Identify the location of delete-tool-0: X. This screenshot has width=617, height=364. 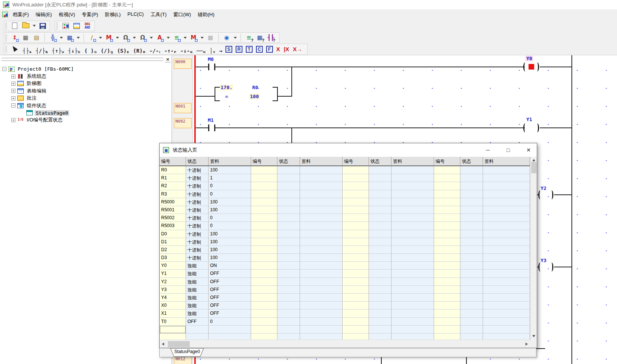
(278, 49).